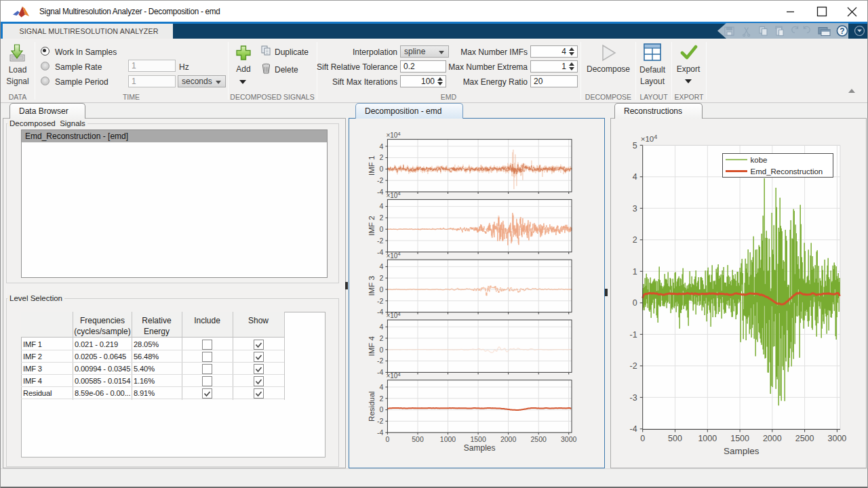 The width and height of the screenshot is (868, 488). I want to click on svg-text: IMF 3, so click(372, 286).